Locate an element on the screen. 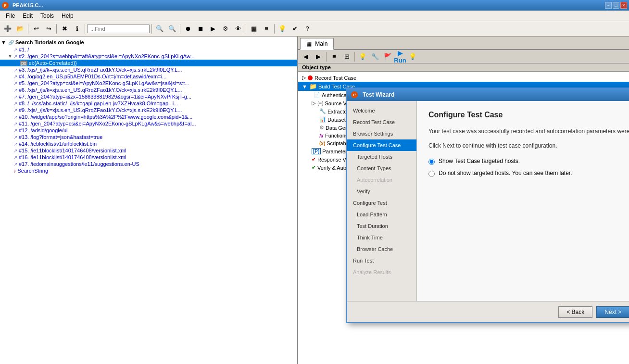 Image resolution: width=629 pixels, height=364 pixels. tree-item-7: ↗ #7. /gen_204?atyp=i&zx=1586338819829&o… is located at coordinates (149, 97).